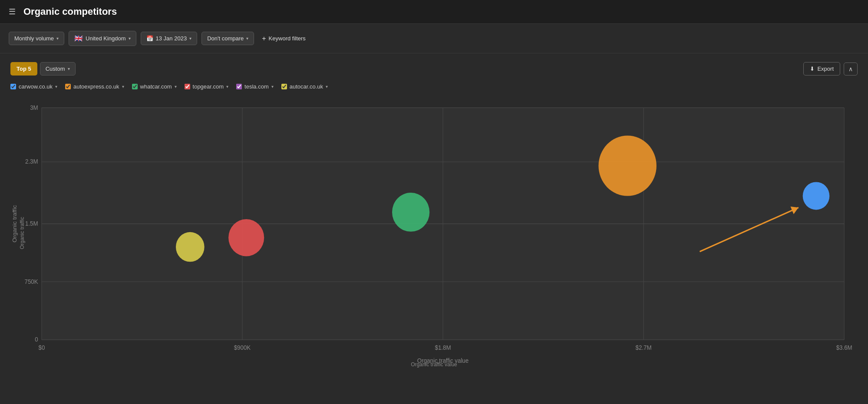 The height and width of the screenshot is (404, 868). I want to click on plus-icon: +, so click(264, 39).